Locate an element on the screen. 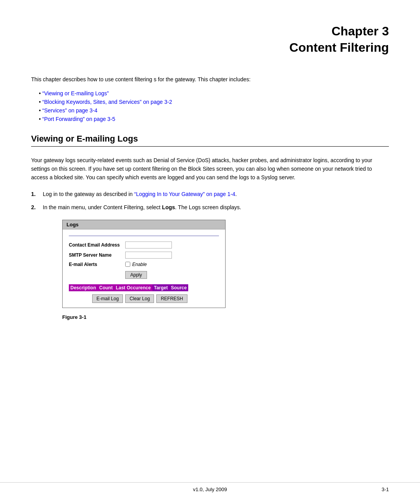 The image size is (420, 504). contact-email-input is located at coordinates (149, 245).